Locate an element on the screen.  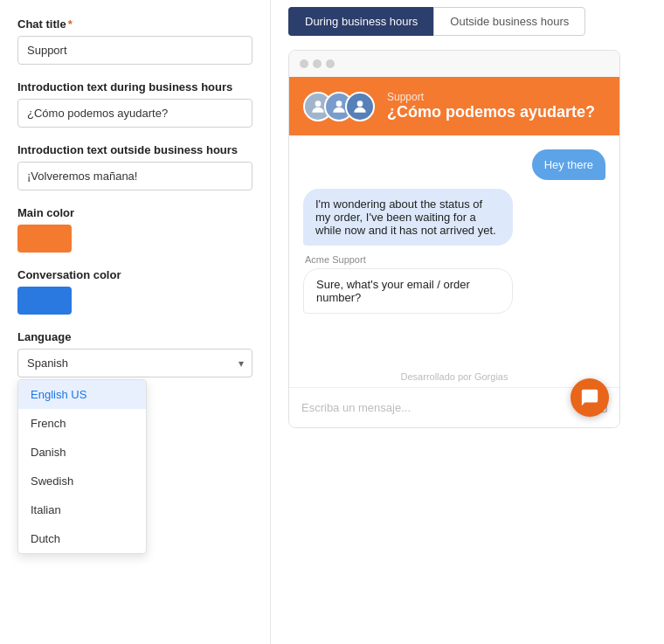
intro-outside-input is located at coordinates (135, 177).